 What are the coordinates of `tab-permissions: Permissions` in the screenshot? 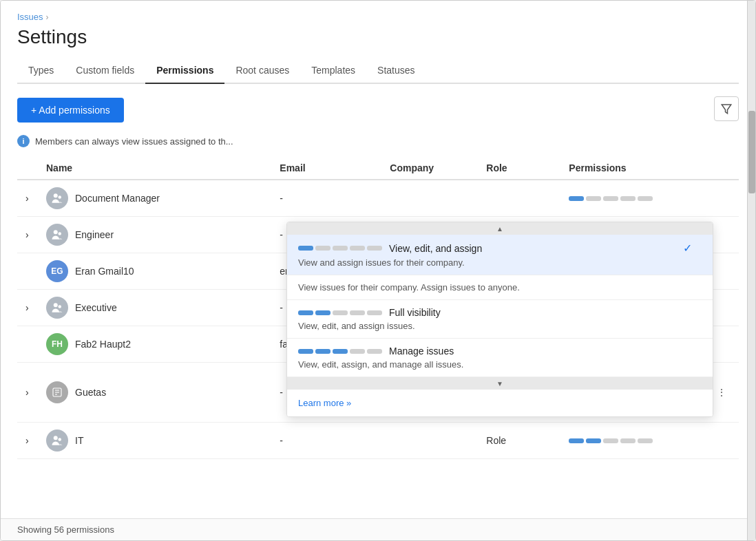 It's located at (185, 72).